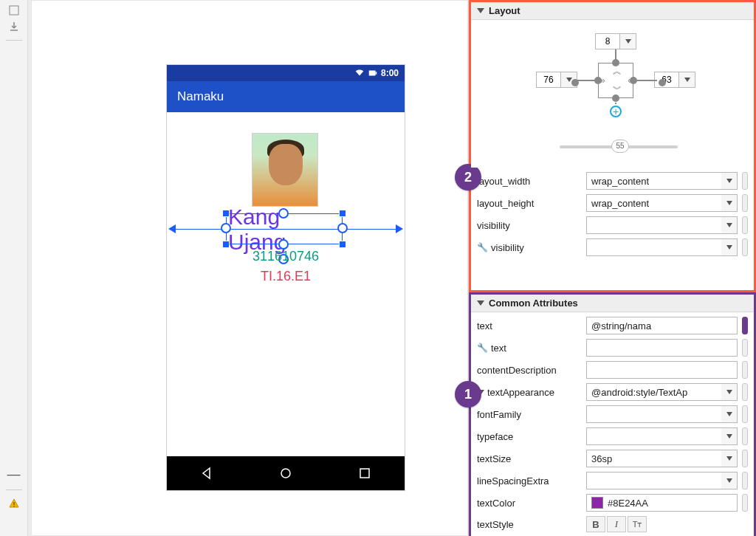 The height and width of the screenshot is (536, 756). I want to click on constraint-box: ︽︾ »«, so click(616, 80).